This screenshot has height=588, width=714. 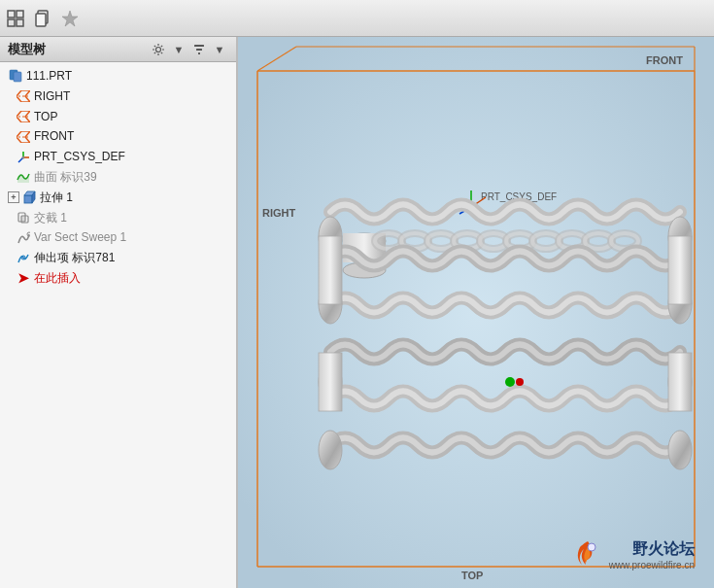 What do you see at coordinates (119, 198) in the screenshot?
I see `tree-item-extrude: + 拉伸 1` at bounding box center [119, 198].